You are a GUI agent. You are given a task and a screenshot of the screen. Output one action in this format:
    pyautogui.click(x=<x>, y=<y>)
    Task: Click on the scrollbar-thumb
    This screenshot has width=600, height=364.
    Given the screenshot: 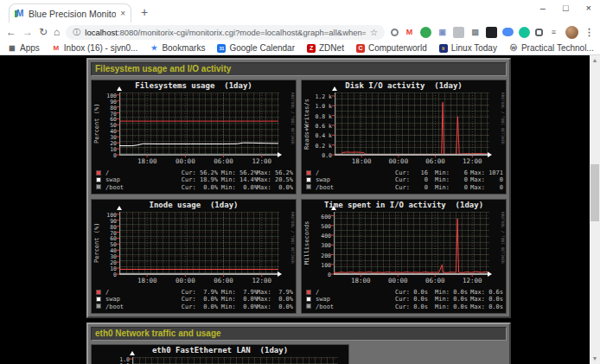 What is the action you would take?
    pyautogui.click(x=595, y=193)
    